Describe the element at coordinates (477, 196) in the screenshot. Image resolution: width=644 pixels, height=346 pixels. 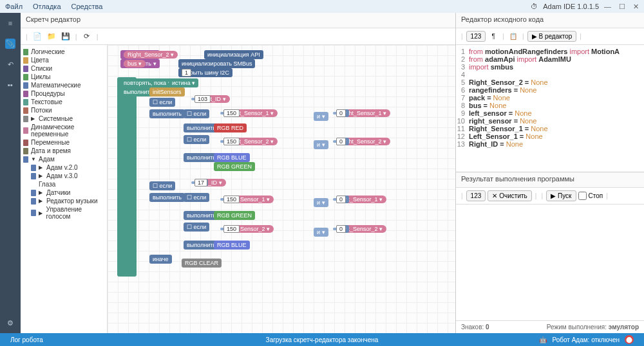
I see `result-linenum: 123` at that location.